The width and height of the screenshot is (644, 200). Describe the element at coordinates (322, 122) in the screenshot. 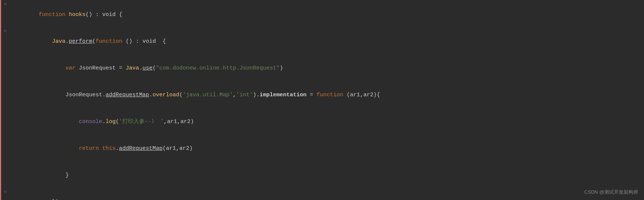

I see `code-line-5: console.log('打印入参--》 ',ar1,ar2)` at that location.